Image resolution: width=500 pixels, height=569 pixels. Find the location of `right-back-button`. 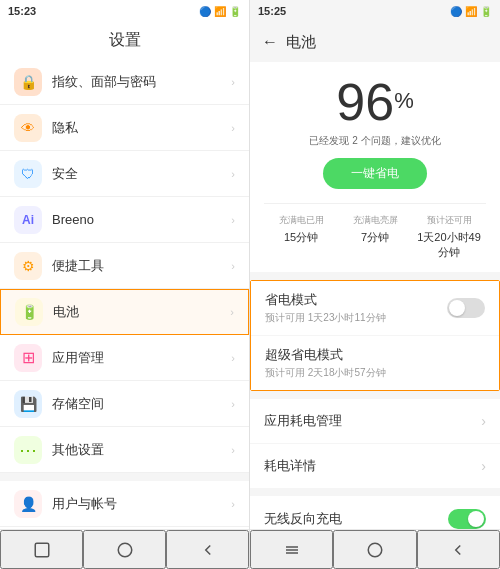

right-back-button is located at coordinates (458, 550).